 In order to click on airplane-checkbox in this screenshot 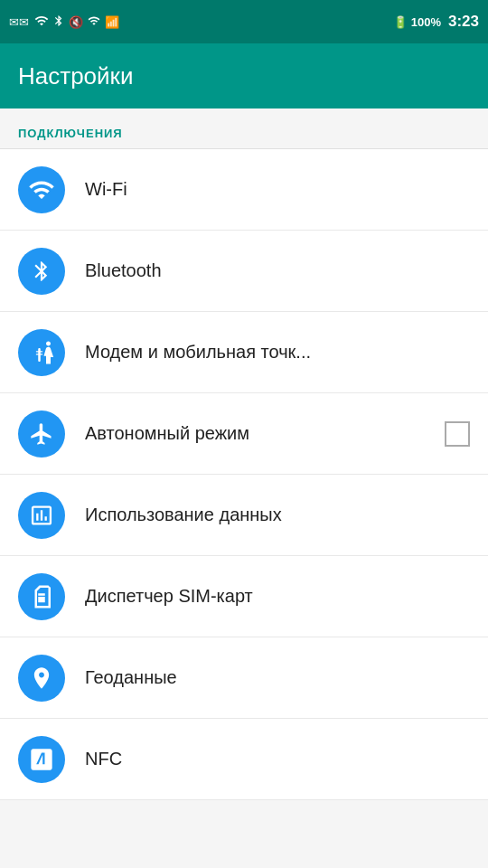, I will do `click(457, 434)`.